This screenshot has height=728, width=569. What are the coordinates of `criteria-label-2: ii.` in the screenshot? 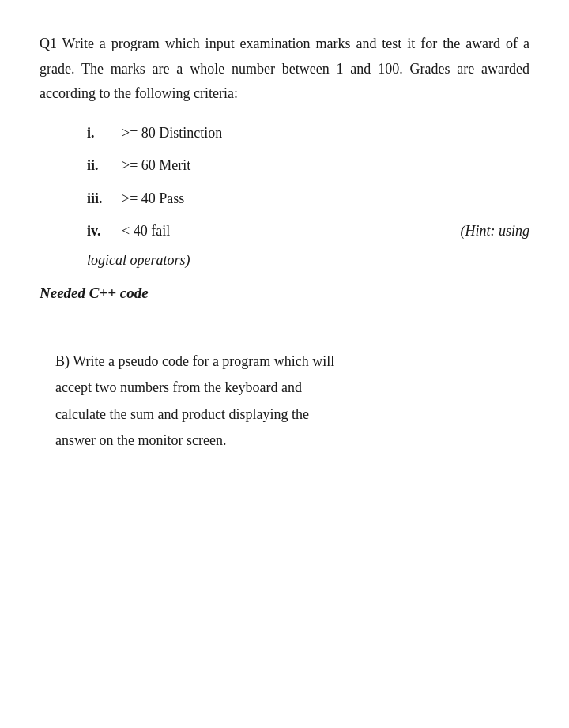 It's located at (103, 166).